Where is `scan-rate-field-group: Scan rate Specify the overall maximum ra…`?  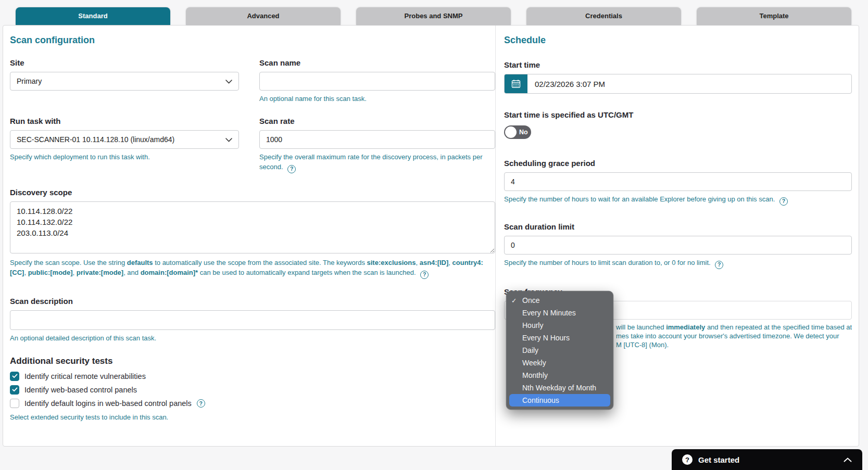
scan-rate-field-group: Scan rate Specify the overall maximum ra… is located at coordinates (377, 145).